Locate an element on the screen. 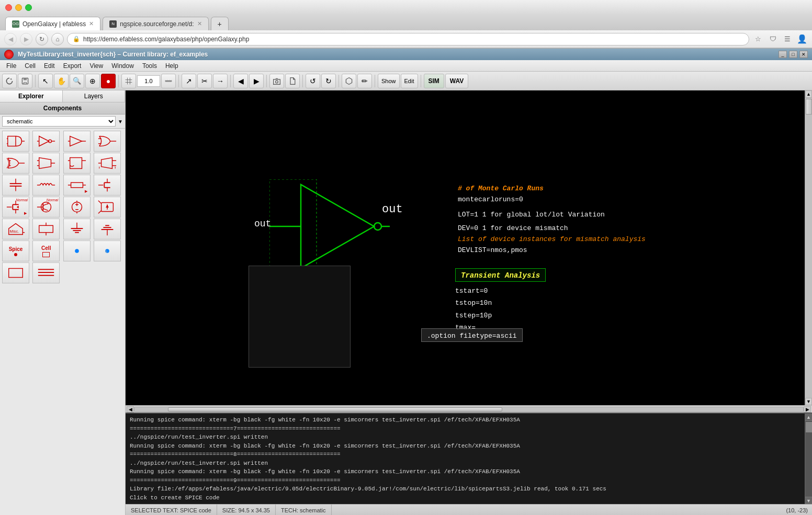  console-scroll-up: ▲ is located at coordinates (809, 417).